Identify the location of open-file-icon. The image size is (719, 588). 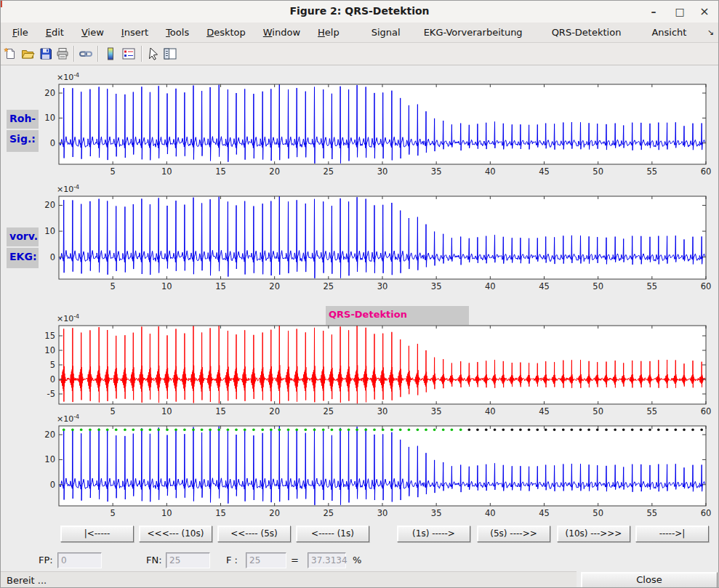
(28, 54).